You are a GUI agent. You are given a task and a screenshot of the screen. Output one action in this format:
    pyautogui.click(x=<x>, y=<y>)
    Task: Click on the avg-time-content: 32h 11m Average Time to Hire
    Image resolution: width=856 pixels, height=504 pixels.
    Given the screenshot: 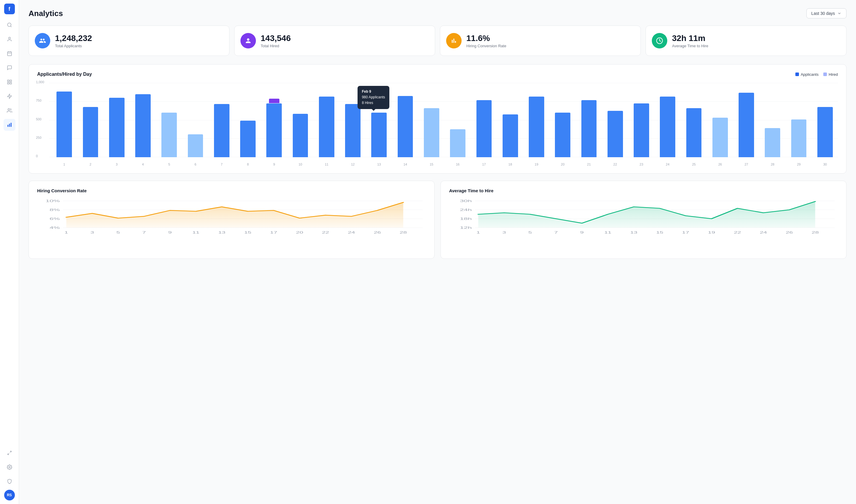 What is the action you would take?
    pyautogui.click(x=690, y=41)
    